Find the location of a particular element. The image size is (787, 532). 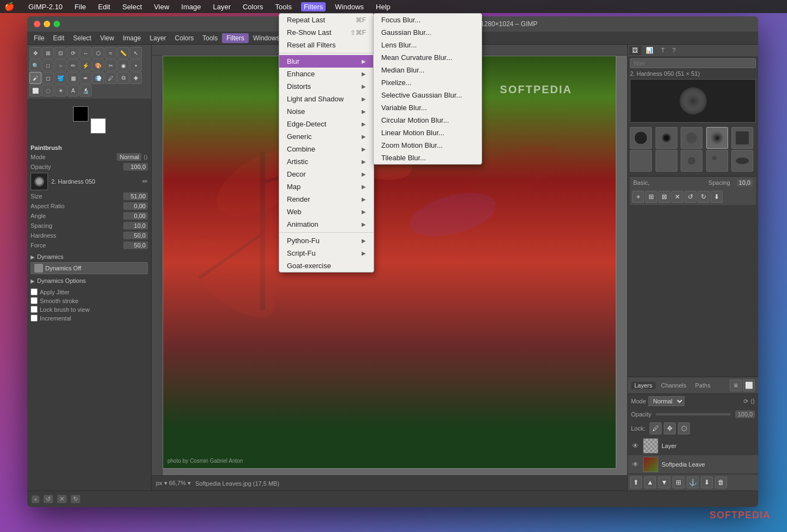

layer-delete-btn: 🗑 is located at coordinates (721, 482).